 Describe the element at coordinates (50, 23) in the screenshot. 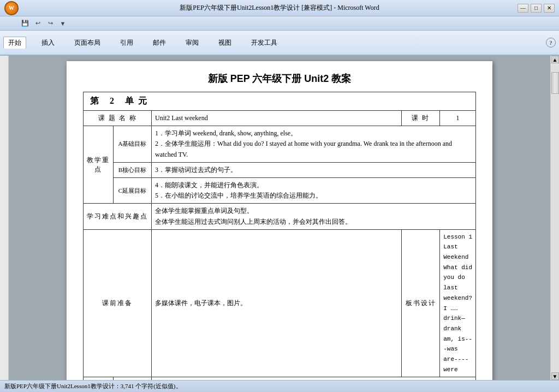

I see `redo-button: ↪` at that location.